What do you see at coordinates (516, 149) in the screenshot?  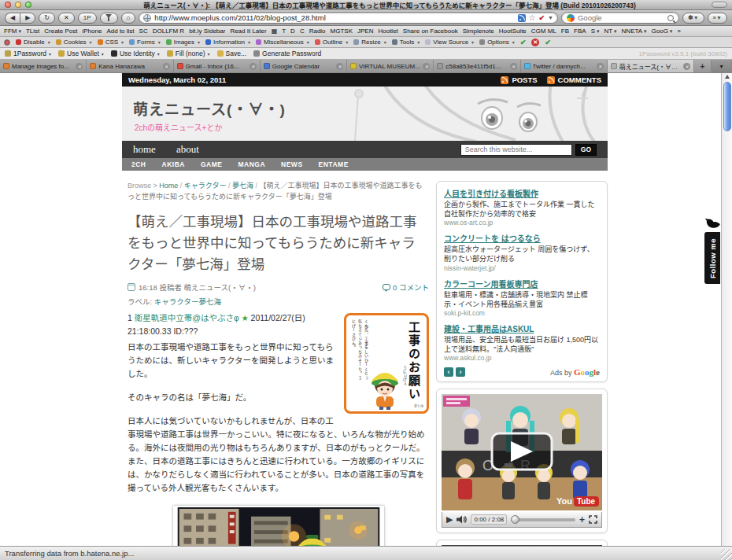 I see `site-search-input` at bounding box center [516, 149].